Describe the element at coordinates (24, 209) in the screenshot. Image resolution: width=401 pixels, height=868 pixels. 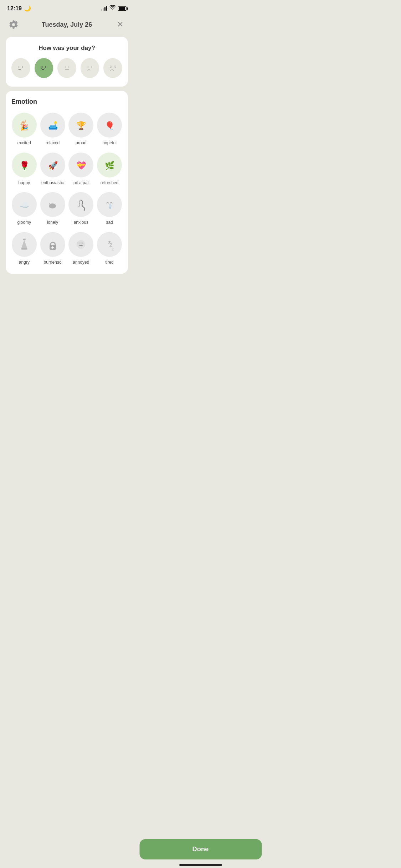
I see `emotion-item-gloomy: ☁️ gloomy` at that location.